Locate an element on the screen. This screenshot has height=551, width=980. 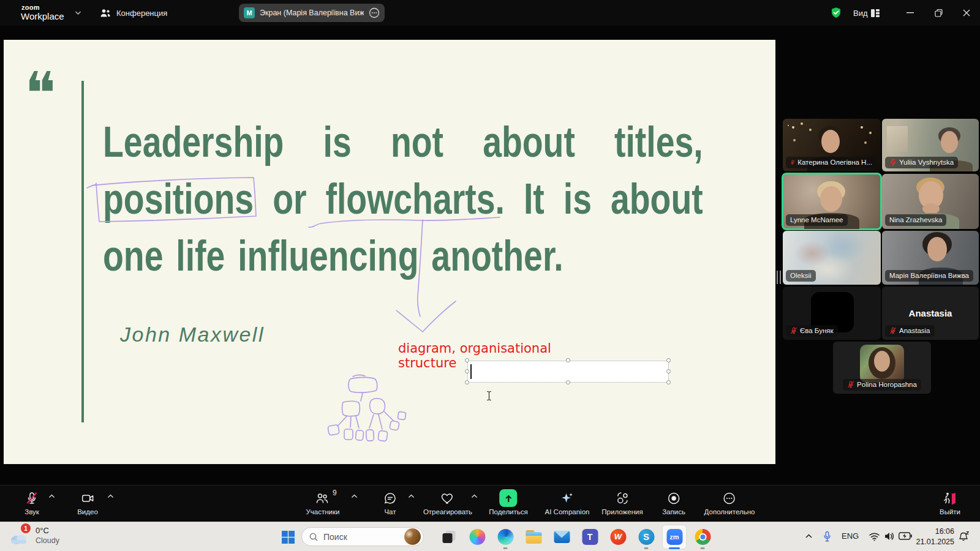
tab-conference: Конференция is located at coordinates (134, 13).